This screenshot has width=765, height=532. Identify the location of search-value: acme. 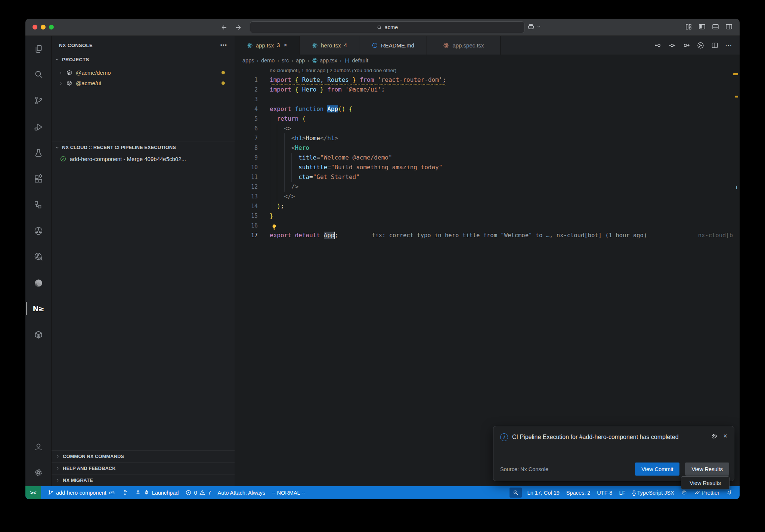
(391, 27).